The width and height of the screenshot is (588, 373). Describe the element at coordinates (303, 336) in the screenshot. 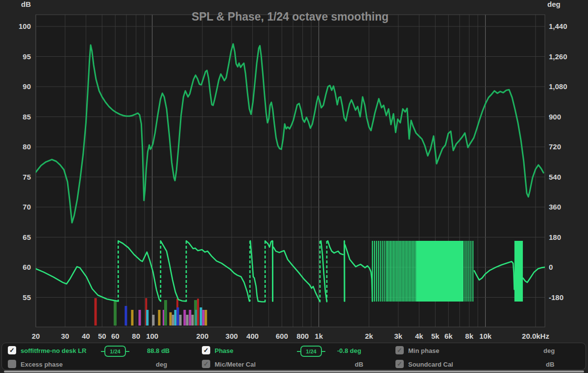

I see `axis-tick-label: 800` at that location.